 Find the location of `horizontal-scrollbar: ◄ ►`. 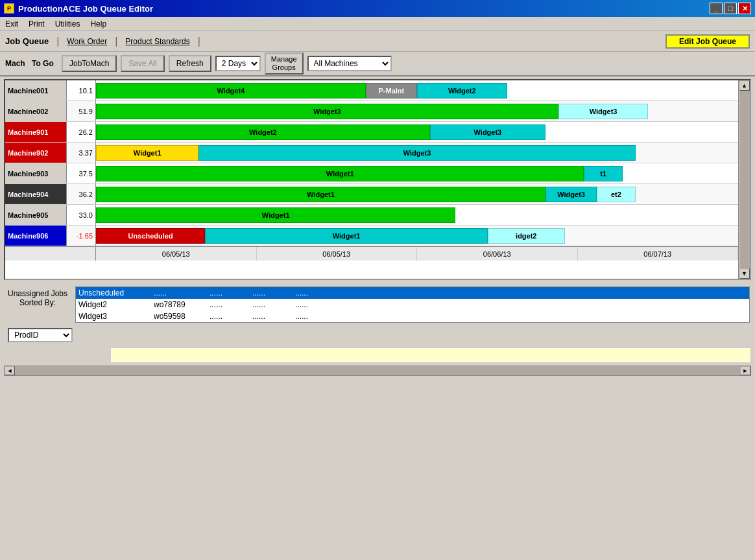

horizontal-scrollbar: ◄ ► is located at coordinates (378, 371).